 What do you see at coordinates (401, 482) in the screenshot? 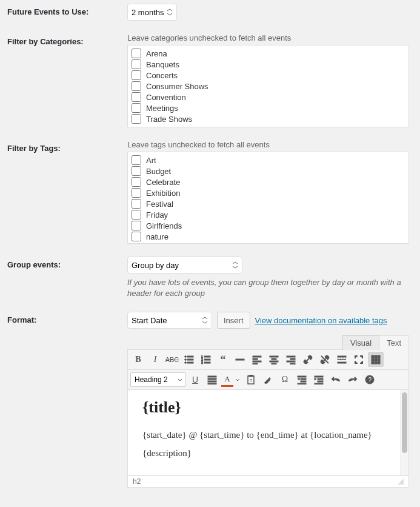
I see `resize-handle-icon` at bounding box center [401, 482].